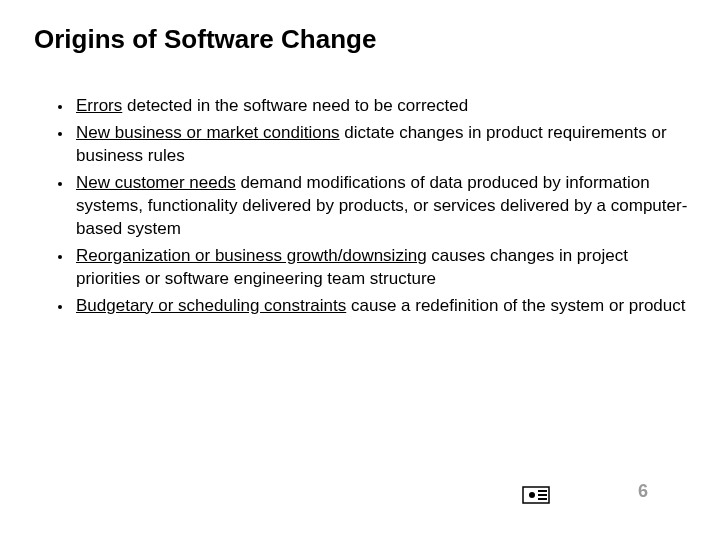  I want to click on bullet-underline: Errors, so click(99, 106).